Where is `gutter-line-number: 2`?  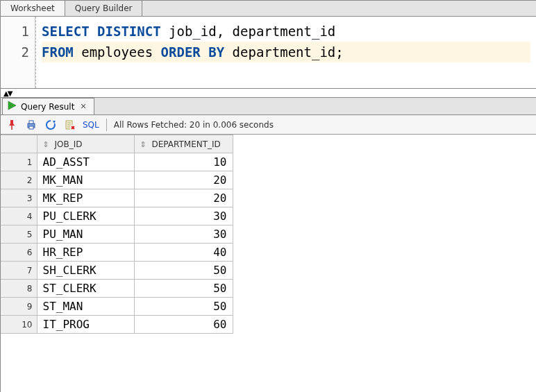 gutter-line-number: 2 is located at coordinates (15, 52).